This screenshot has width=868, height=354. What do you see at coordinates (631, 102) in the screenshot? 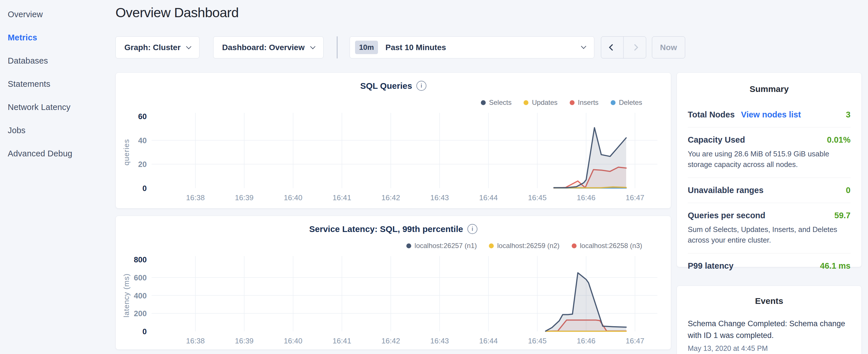
I see `legend-label: Deletes` at bounding box center [631, 102].